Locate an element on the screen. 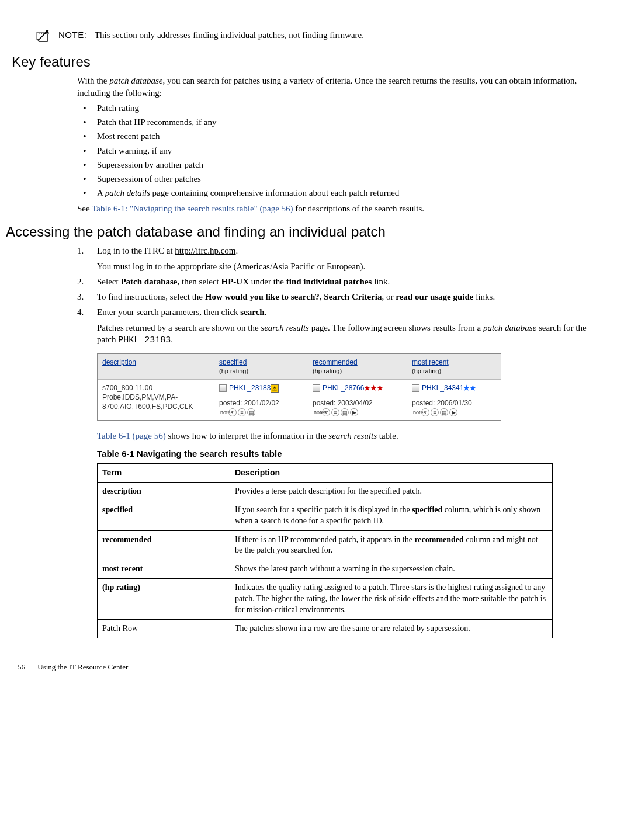 The width and height of the screenshot is (631, 840). txt: search is located at coordinates (252, 312).